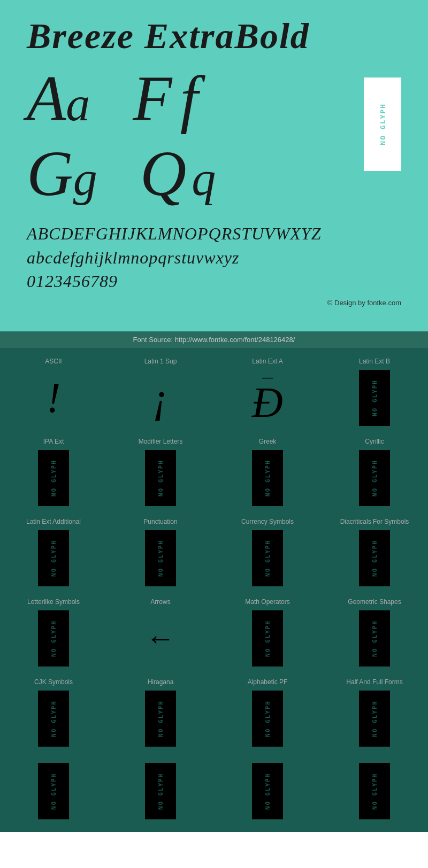 This screenshot has width=428, height=868. What do you see at coordinates (160, 714) in the screenshot?
I see `glyph-cell: HiraganaNO GLYPH` at bounding box center [160, 714].